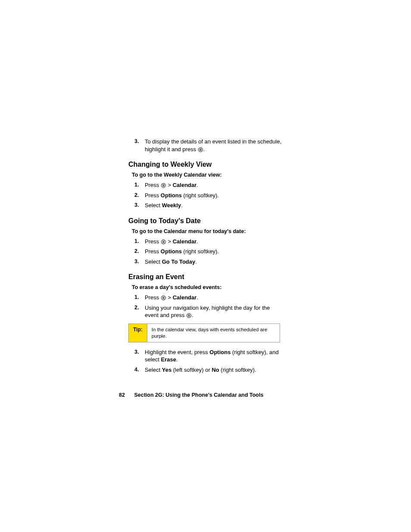 The image size is (411, 532). Describe the element at coordinates (213, 146) in the screenshot. I see `step-text: To display the details of an event liste…` at that location.